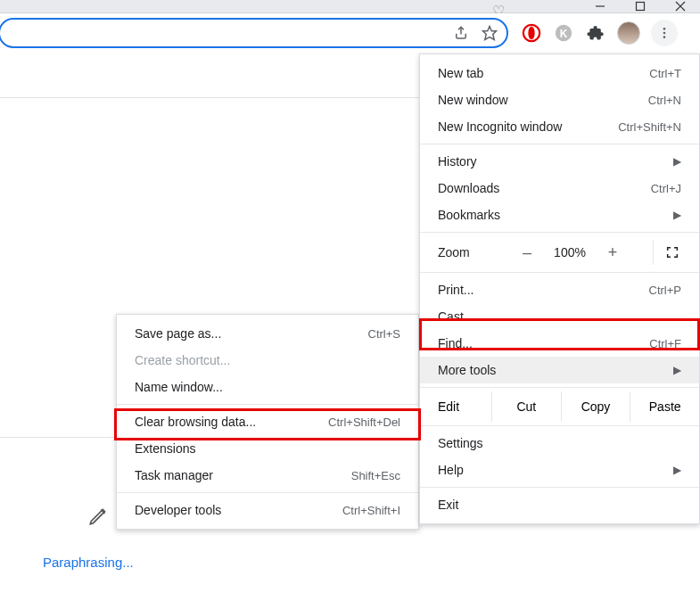 This screenshot has height=609, width=700. What do you see at coordinates (564, 33) in the screenshot?
I see `extension-k-icon: K` at bounding box center [564, 33].